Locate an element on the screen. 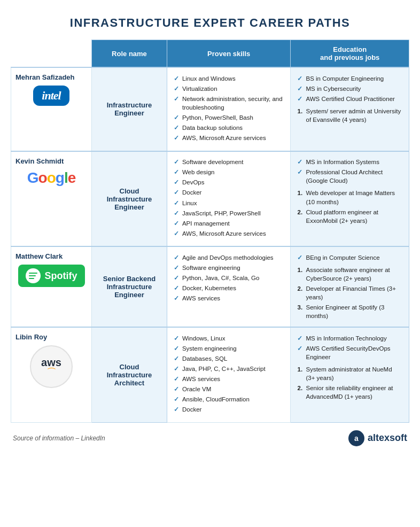  skill-item: Agile and DevOps methodologies is located at coordinates (229, 258).